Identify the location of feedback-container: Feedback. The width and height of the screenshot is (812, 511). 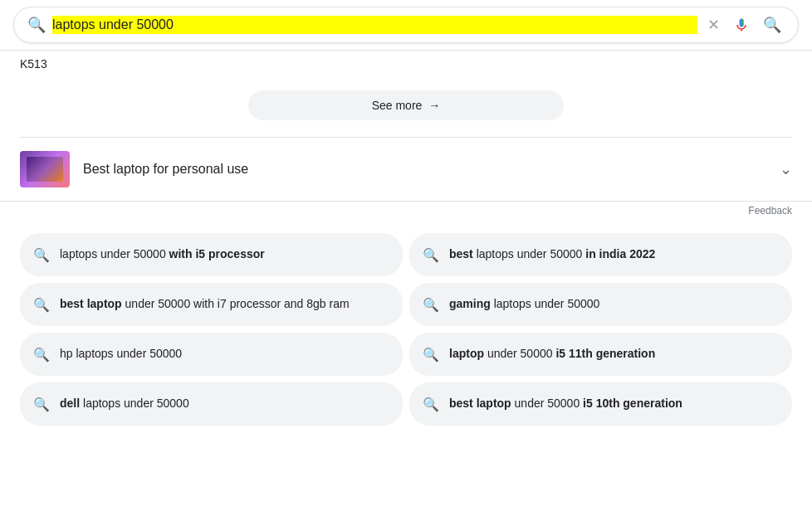
(406, 214).